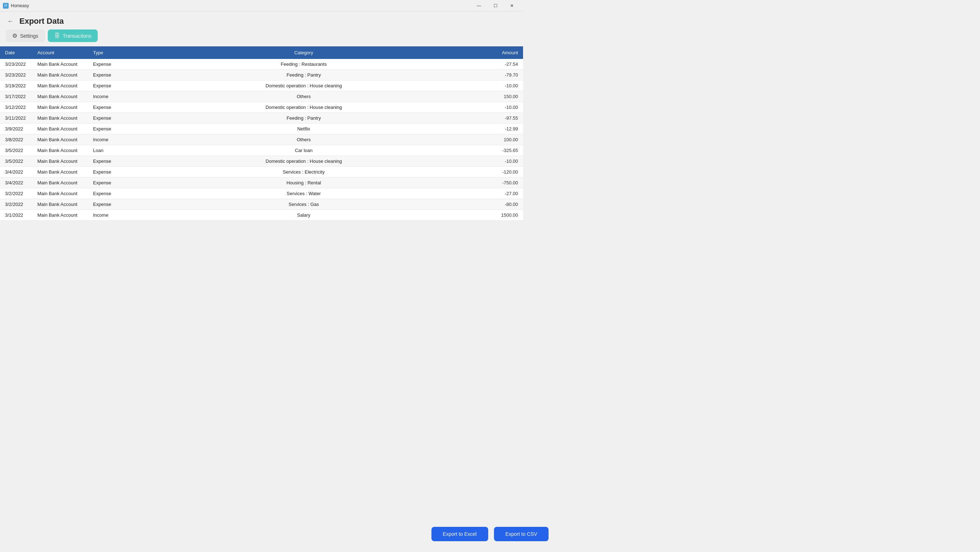 This screenshot has width=980, height=552. What do you see at coordinates (304, 194) in the screenshot?
I see `cell-category: Services : Water` at bounding box center [304, 194].